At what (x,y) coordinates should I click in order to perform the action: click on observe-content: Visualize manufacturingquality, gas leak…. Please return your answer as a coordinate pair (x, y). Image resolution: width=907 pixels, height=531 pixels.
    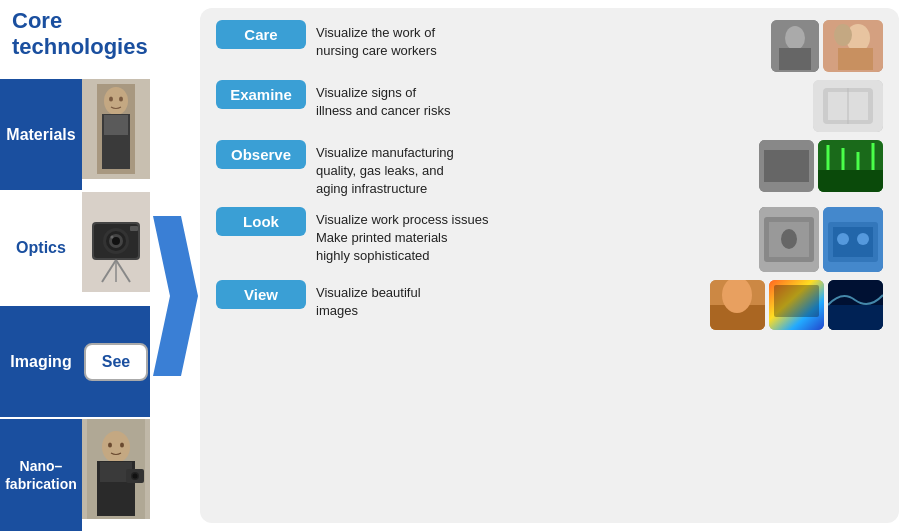
    Looking at the image, I should click on (600, 170).